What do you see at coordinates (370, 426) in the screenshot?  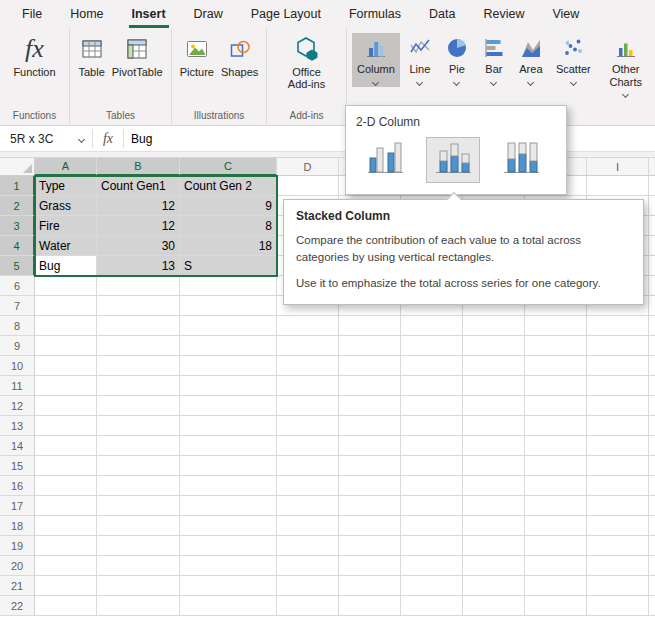 I see `cell-E13` at bounding box center [370, 426].